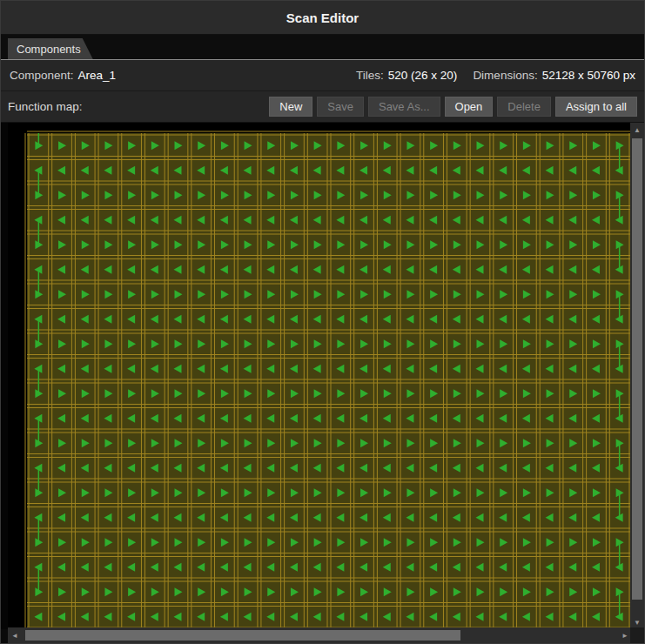 The image size is (645, 644). What do you see at coordinates (453, 106) in the screenshot?
I see `function-map-buttons: New Save Save As... Open Delete Assign t…` at bounding box center [453, 106].